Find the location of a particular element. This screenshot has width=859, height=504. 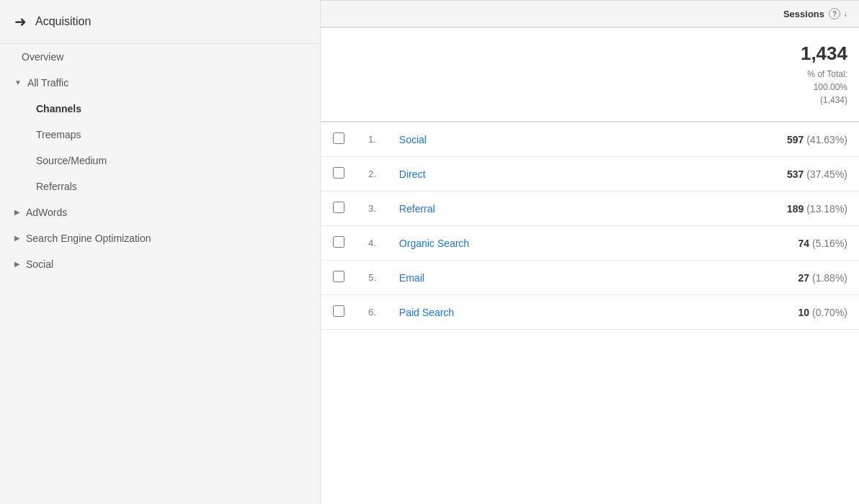

summary-checkbox-cell is located at coordinates (339, 75).